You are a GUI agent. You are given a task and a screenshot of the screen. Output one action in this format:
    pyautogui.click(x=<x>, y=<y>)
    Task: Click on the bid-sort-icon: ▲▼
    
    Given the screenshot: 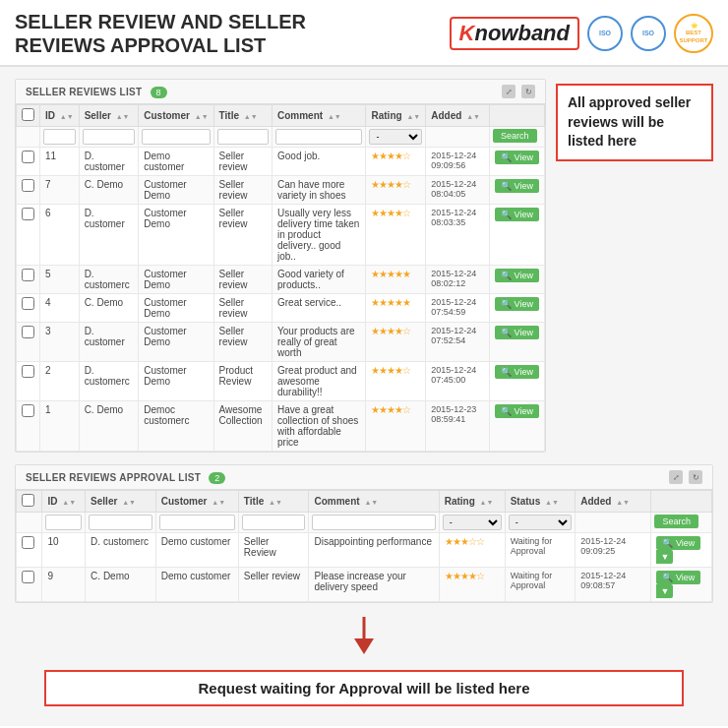 What is the action you would take?
    pyautogui.click(x=69, y=502)
    